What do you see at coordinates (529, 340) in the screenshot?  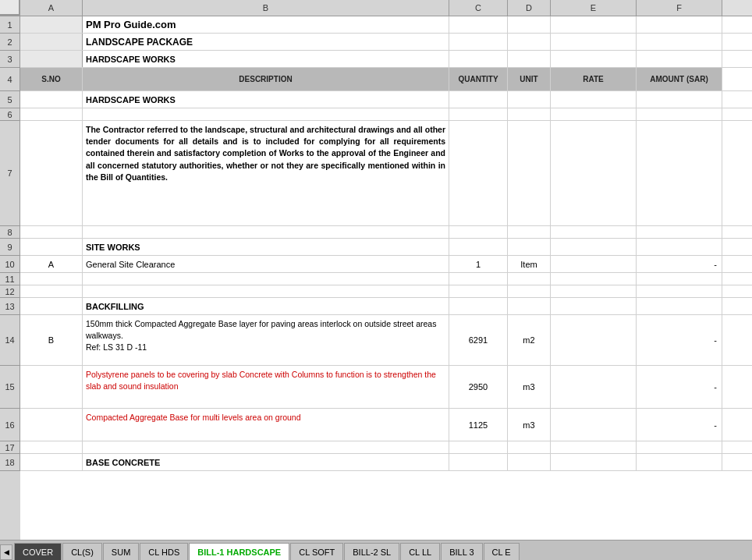 I see `cell-14d: m2` at bounding box center [529, 340].